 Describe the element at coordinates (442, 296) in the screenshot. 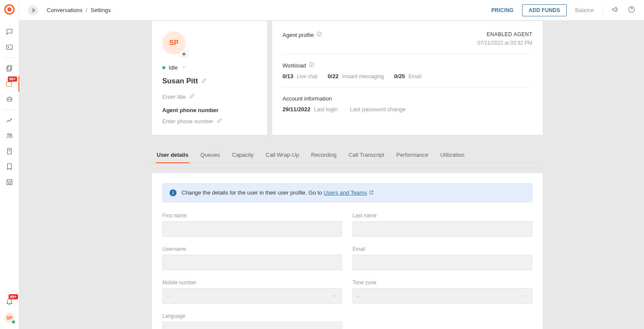

I see `timezone-select: -` at that location.